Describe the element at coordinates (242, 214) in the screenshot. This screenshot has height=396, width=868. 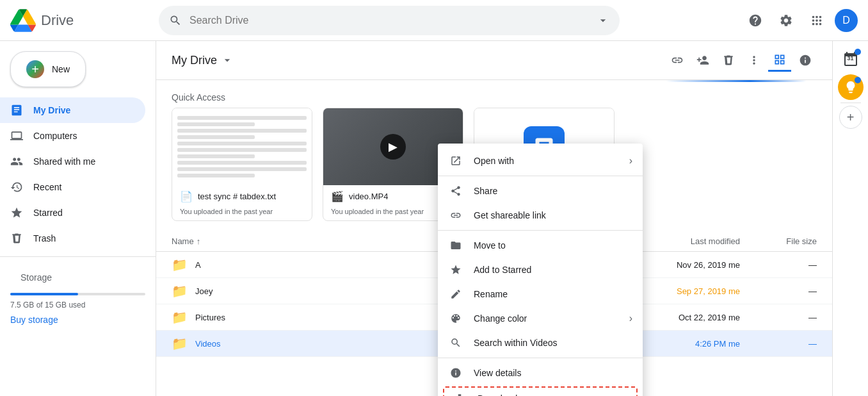
I see `doc-card-sub: You uploaded in the past year` at that location.